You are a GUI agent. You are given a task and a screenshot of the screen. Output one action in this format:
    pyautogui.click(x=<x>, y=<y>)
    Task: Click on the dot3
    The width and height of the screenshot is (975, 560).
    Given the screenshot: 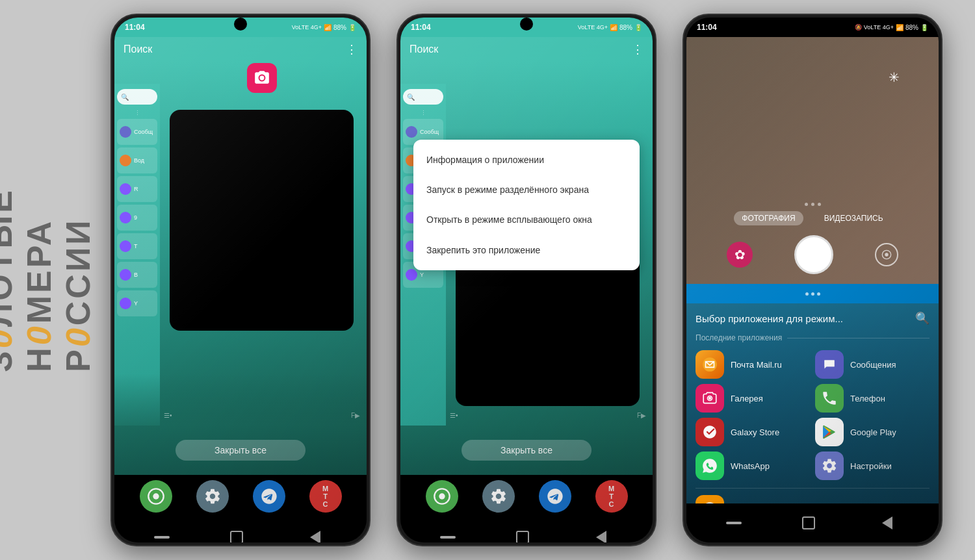 What is the action you would take?
    pyautogui.click(x=819, y=204)
    